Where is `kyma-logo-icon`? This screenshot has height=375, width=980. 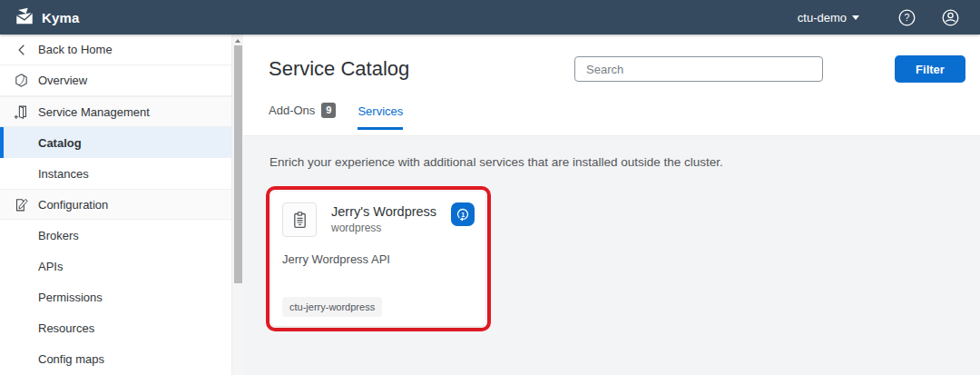
kyma-logo-icon is located at coordinates (24, 17).